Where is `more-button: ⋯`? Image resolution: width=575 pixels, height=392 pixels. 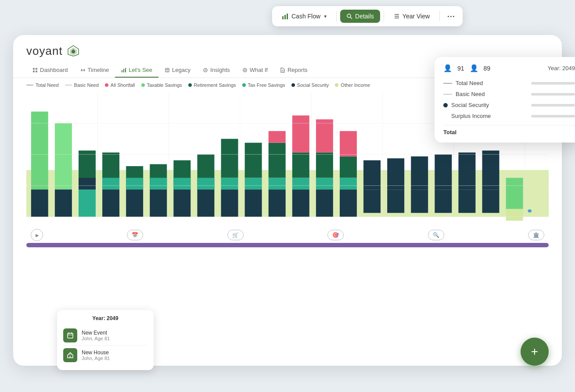 more-button: ⋯ is located at coordinates (451, 16).